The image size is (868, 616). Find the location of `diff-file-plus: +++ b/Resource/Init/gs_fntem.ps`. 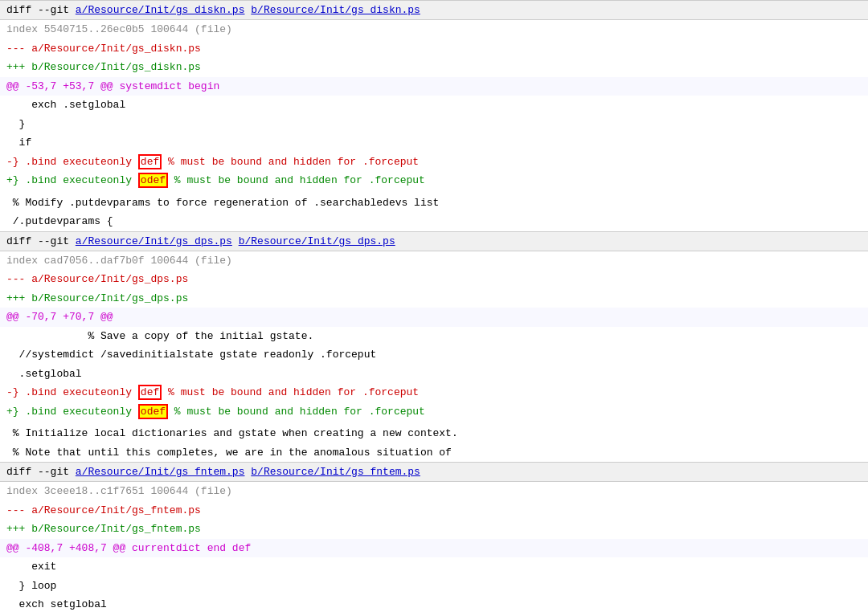

diff-file-plus: +++ b/Resource/Init/gs_fntem.ps is located at coordinates (434, 529).